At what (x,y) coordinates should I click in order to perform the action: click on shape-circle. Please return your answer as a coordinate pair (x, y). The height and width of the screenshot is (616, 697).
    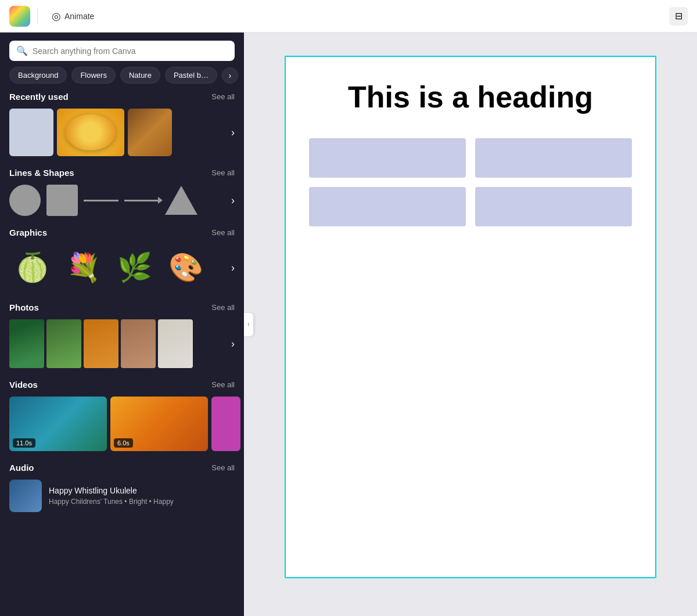
    Looking at the image, I should click on (25, 200).